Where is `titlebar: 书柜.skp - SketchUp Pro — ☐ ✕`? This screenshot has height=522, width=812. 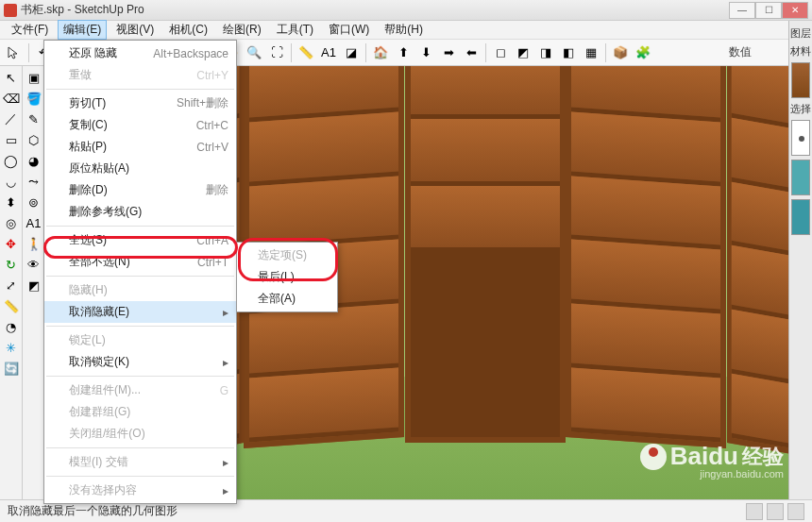 titlebar: 书柜.skp - SketchUp Pro — ☐ ✕ is located at coordinates (406, 10).